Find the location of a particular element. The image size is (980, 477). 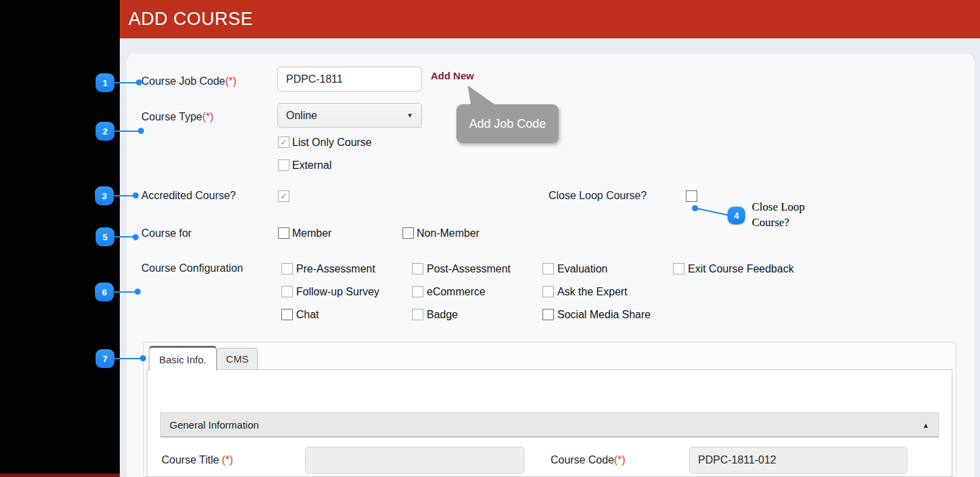

pre-assessment-checkbox is located at coordinates (287, 269).